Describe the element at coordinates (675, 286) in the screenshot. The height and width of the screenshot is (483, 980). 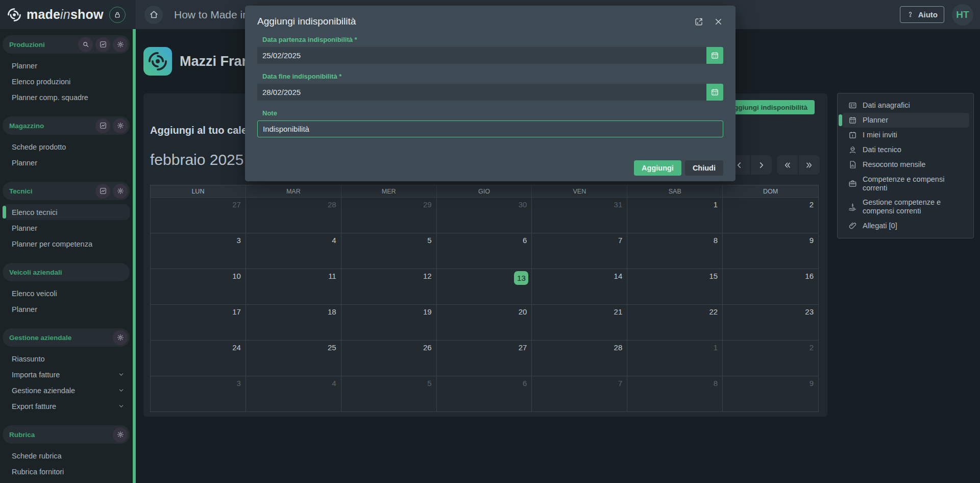
I see `calendar-day-cell: 15` at that location.